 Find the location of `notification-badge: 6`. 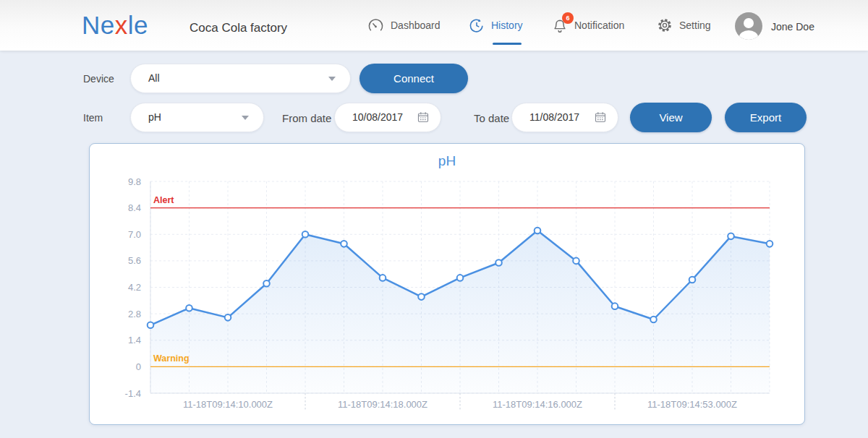

notification-badge: 6 is located at coordinates (568, 18).